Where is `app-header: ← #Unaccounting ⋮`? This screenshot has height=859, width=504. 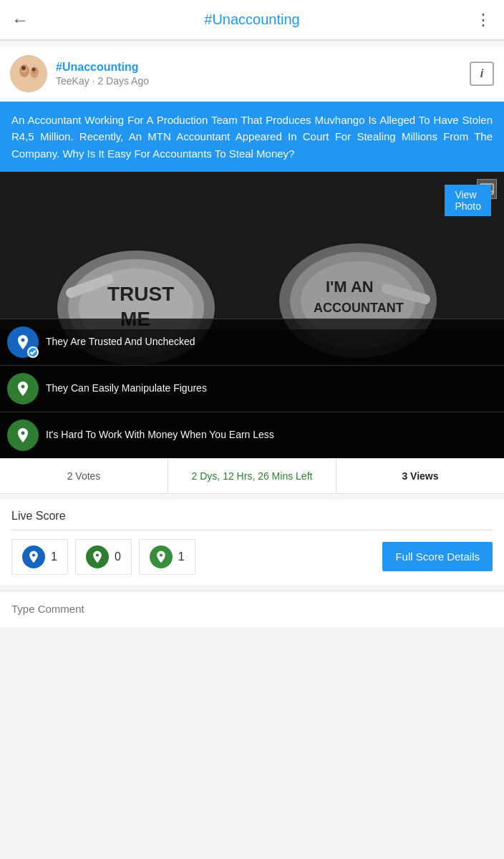 app-header: ← #Unaccounting ⋮ is located at coordinates (252, 20).